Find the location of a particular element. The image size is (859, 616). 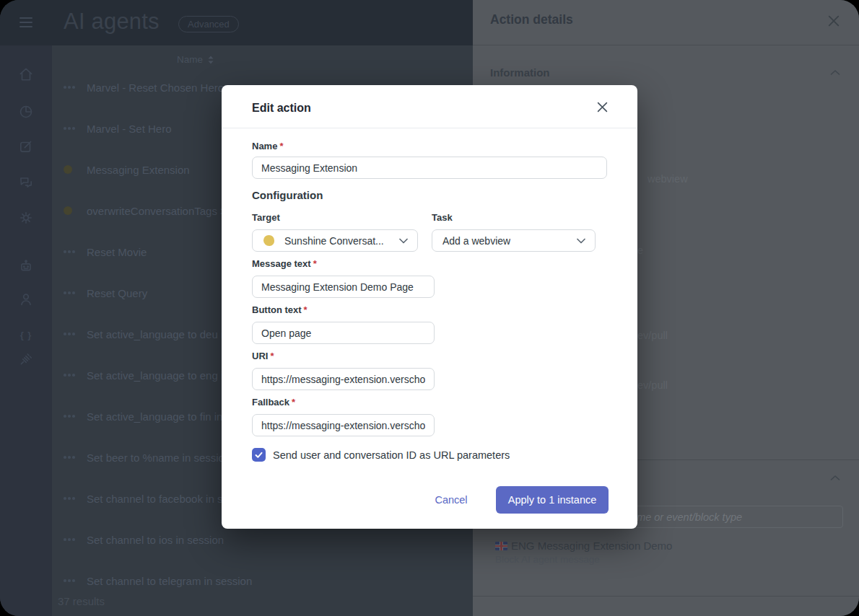

drawer-text-fragment: e is located at coordinates (640, 250).